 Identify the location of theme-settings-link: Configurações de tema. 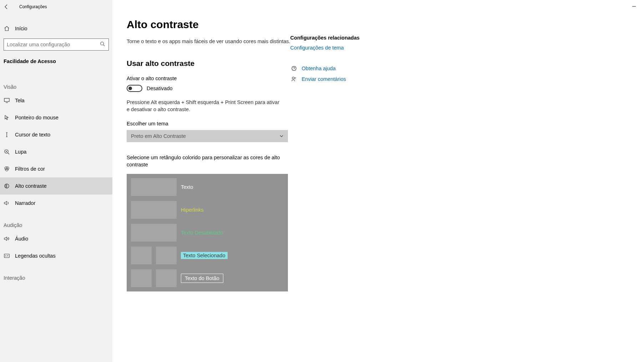
(346, 48).